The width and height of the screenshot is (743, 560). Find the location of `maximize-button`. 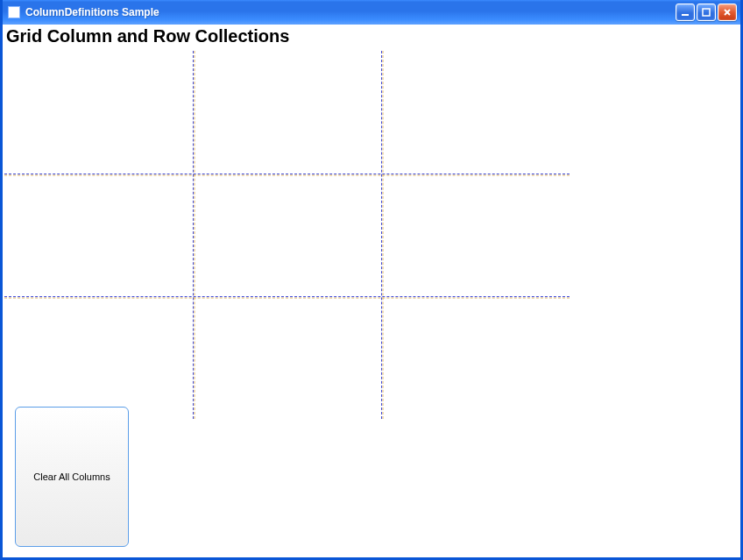

maximize-button is located at coordinates (706, 12).